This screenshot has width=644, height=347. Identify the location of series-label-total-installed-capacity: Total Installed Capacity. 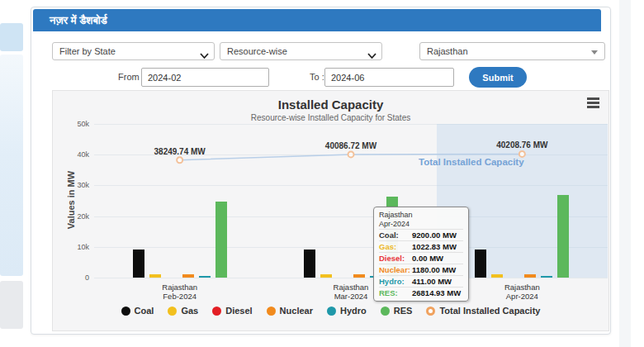
(471, 162).